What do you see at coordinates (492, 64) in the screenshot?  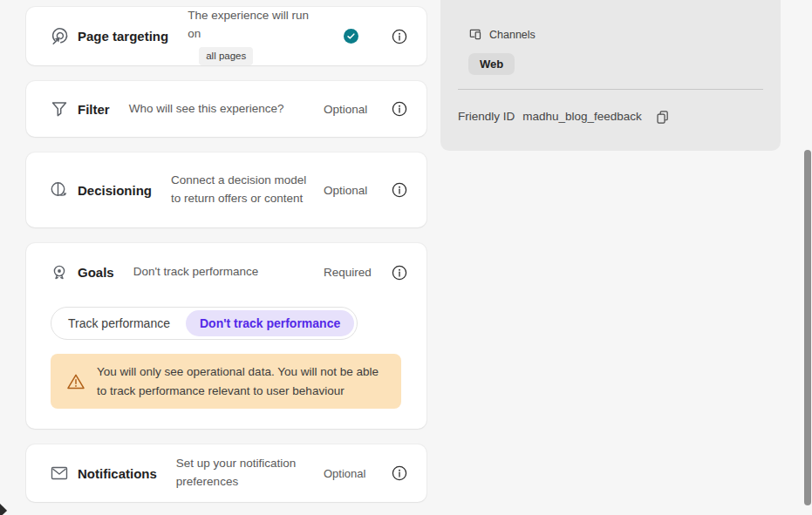 I see `channel-chip-web: Web` at bounding box center [492, 64].